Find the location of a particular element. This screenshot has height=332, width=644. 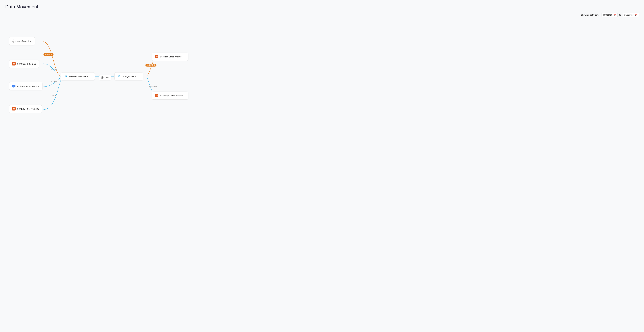

badge-3gb-warning-icon: ⚠ is located at coordinates (52, 54).